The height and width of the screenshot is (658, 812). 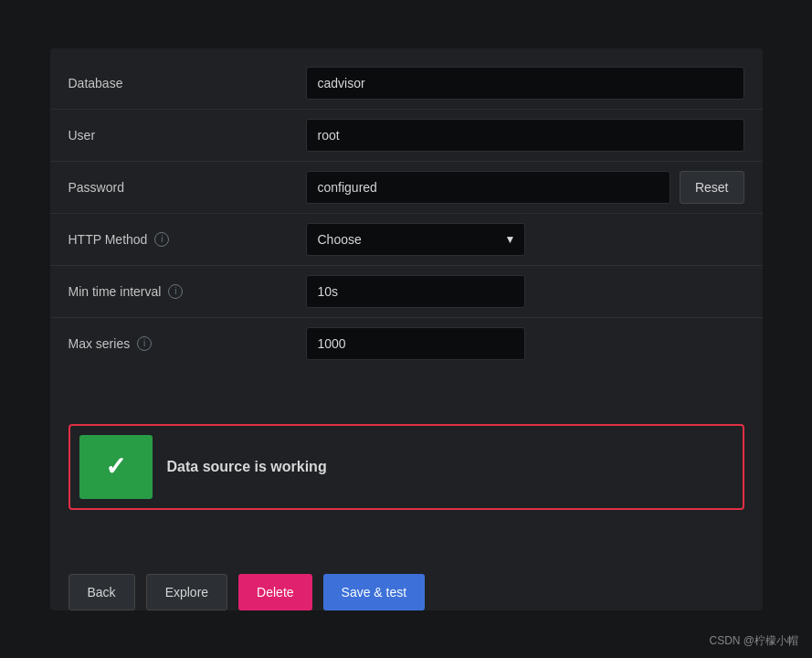 What do you see at coordinates (525, 135) in the screenshot?
I see `user-input` at bounding box center [525, 135].